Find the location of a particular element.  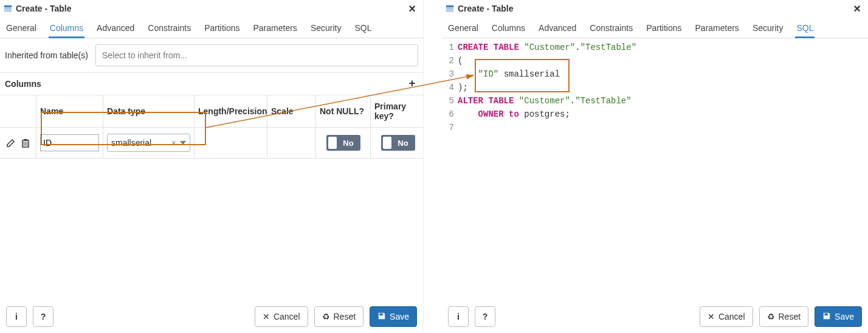

footer-left: i ? ✕ Cancel ♻ Reset Save is located at coordinates (212, 317).